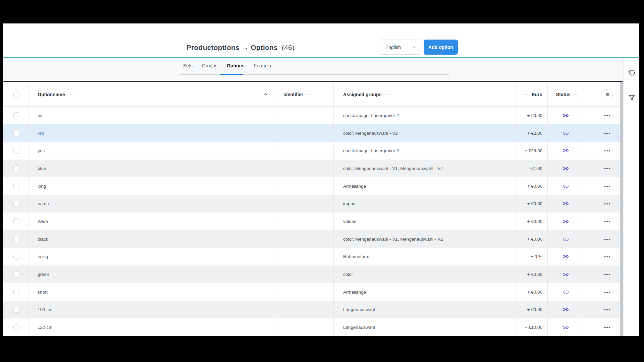  What do you see at coordinates (43, 292) in the screenshot?
I see `optionname-link: short` at bounding box center [43, 292].